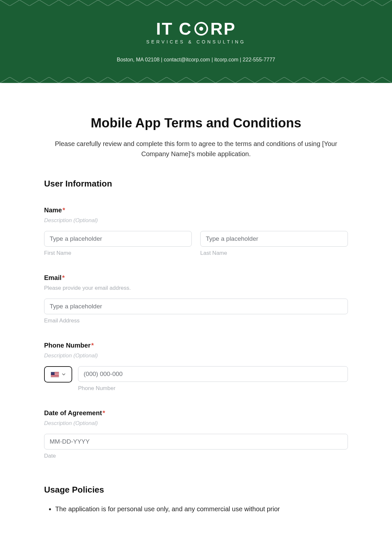  Describe the element at coordinates (53, 210) in the screenshot. I see `name-label-text: Name` at that location.